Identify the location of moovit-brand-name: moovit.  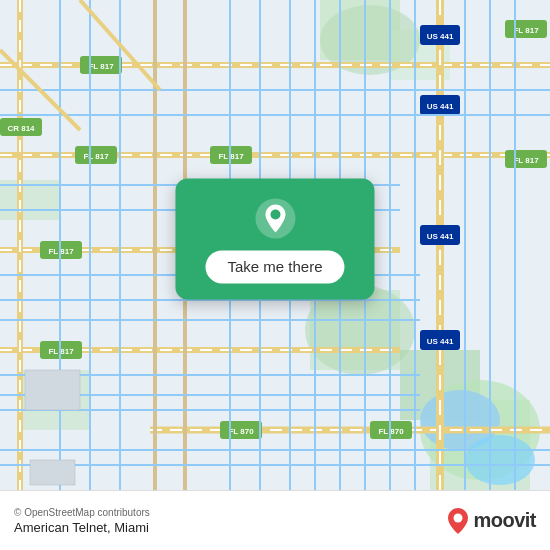
(504, 520).